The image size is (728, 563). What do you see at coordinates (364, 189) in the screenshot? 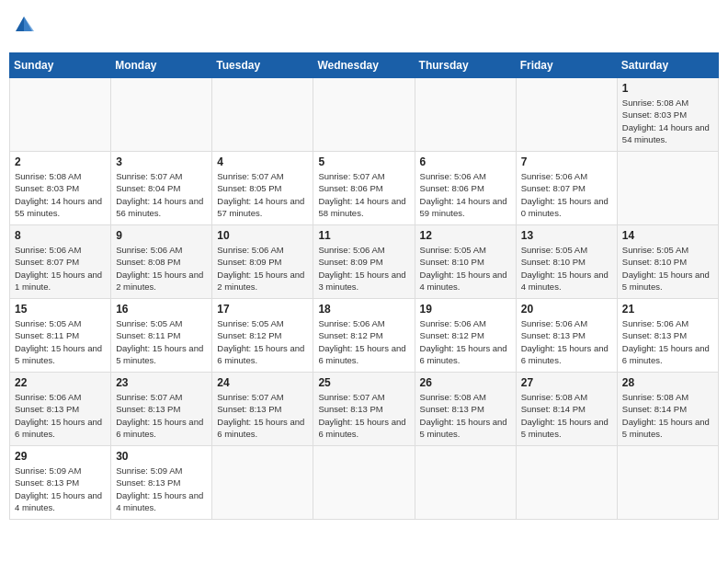
I see `week-row-2: 2Sunrise: 5:08 AMSunset: 8:03 PMDaylight…` at bounding box center [364, 189].